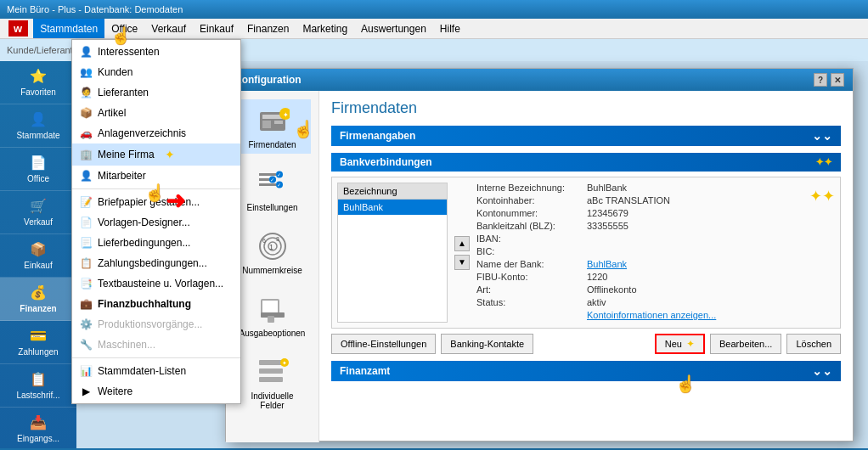  What do you see at coordinates (822, 371) in the screenshot?
I see `finanzamt-collapse: ⌄⌄` at bounding box center [822, 371].